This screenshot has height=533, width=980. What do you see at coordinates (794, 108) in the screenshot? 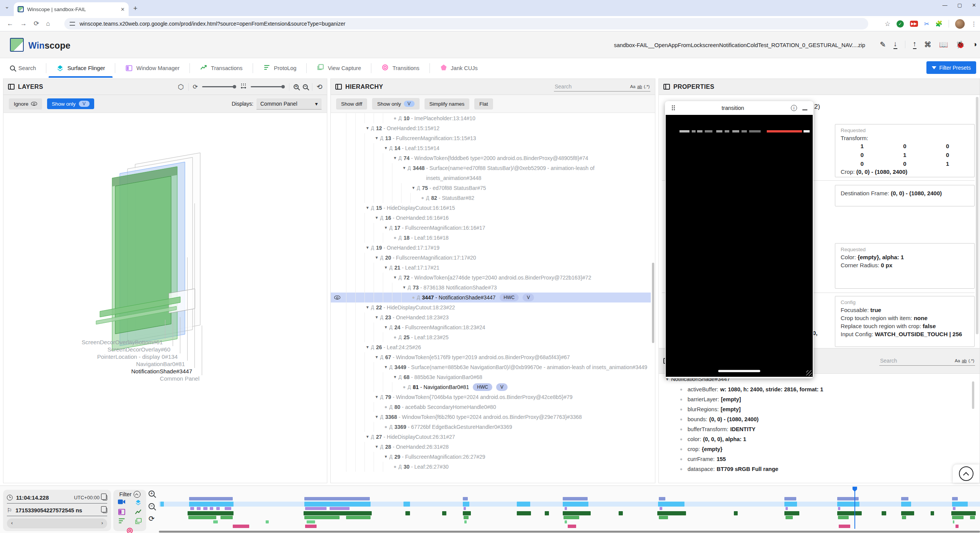
I see `info-icon: i` at bounding box center [794, 108].